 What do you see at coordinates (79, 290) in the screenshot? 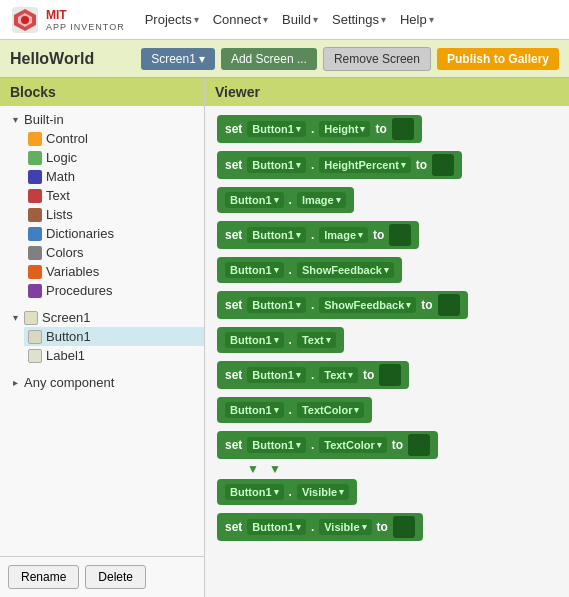
I see `procedures-label: Procedures` at bounding box center [79, 290].